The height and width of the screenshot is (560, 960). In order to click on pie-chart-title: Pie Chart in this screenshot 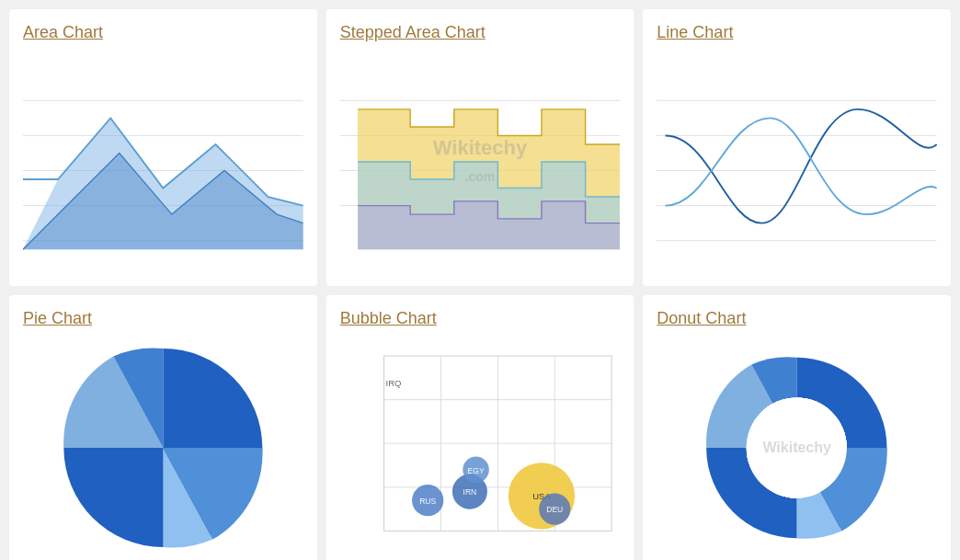, I will do `click(164, 318)`.